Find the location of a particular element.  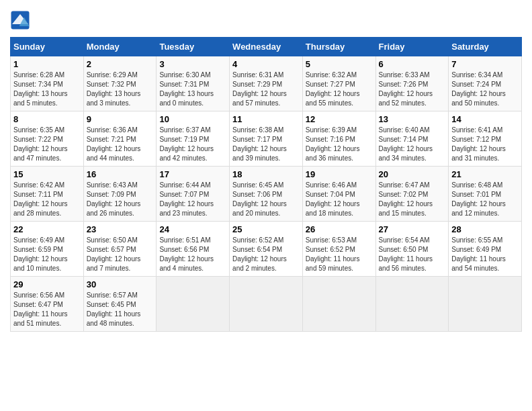

calendar-cell: 1 Sunrise: 6:28 AMSunset: 7:34 PMDayligh… is located at coordinates (47, 84).